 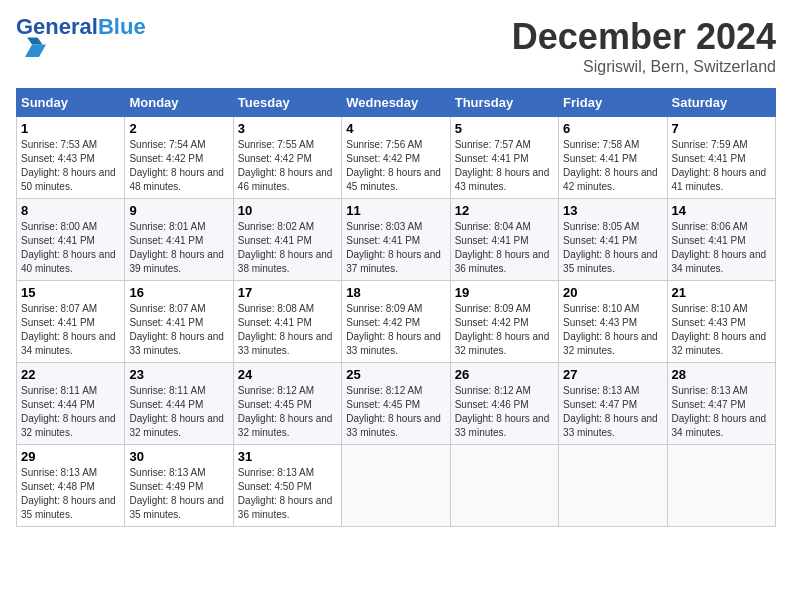 I want to click on day-number: 20, so click(x=612, y=292).